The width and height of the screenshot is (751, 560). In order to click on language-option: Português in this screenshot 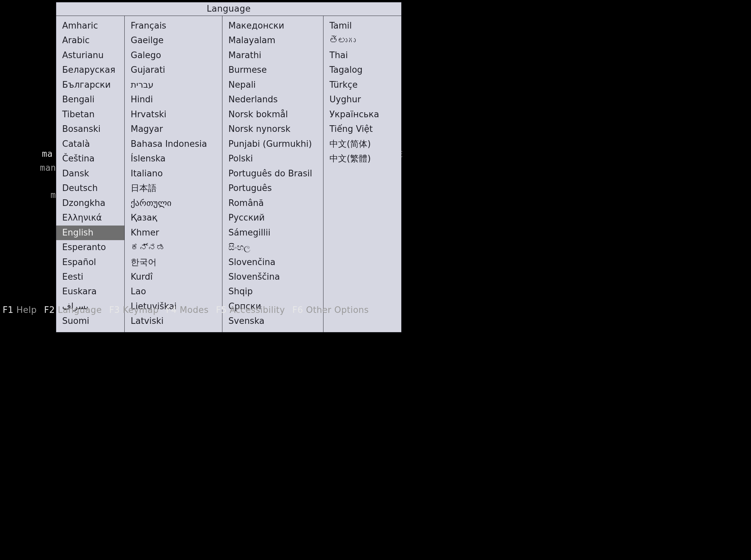, I will do `click(273, 188)`.